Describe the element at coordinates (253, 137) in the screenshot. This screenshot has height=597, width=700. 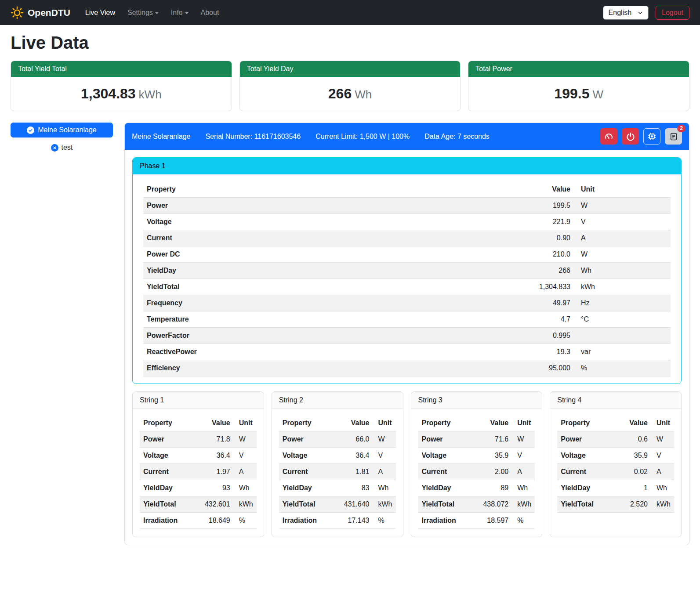
I see `inverter-serial: Serial Number: 116171603546` at that location.